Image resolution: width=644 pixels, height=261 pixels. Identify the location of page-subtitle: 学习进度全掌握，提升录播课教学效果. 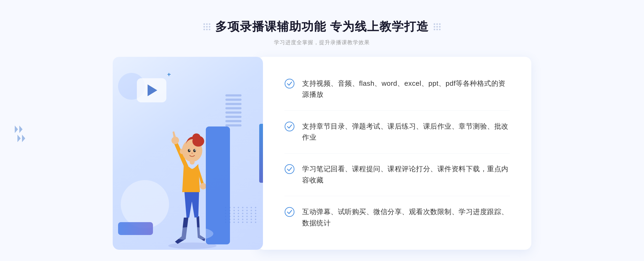
(322, 42).